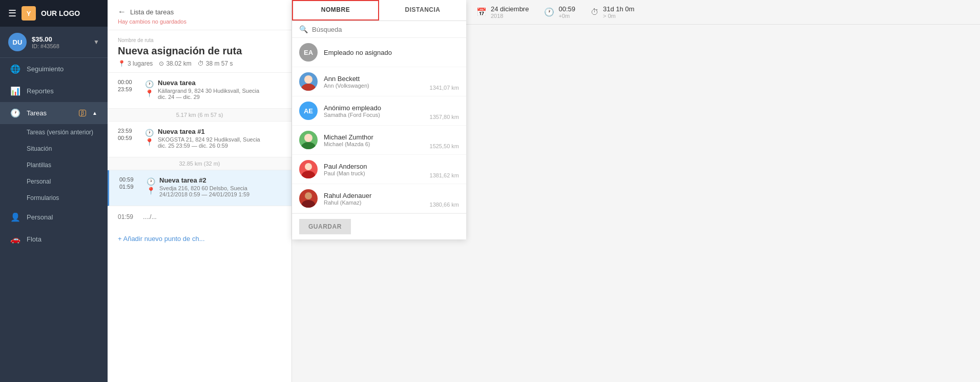  I want to click on task-end-time: 23:59, so click(129, 89).